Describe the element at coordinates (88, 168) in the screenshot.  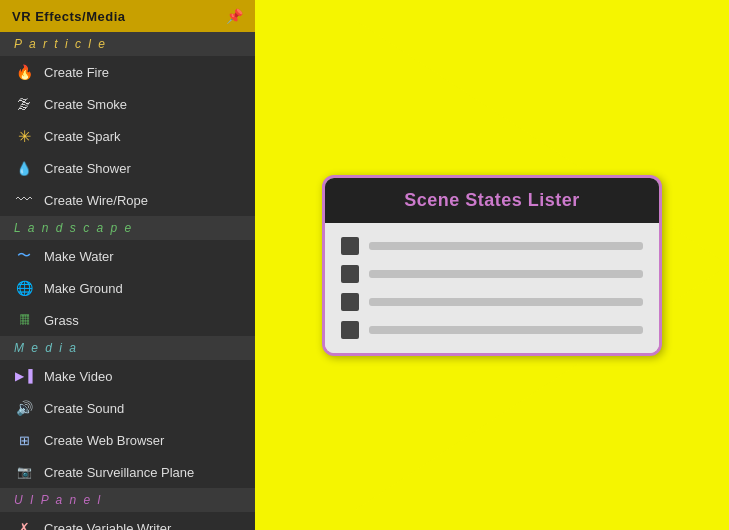
I see `sidebar-item-label: Create Shower` at that location.